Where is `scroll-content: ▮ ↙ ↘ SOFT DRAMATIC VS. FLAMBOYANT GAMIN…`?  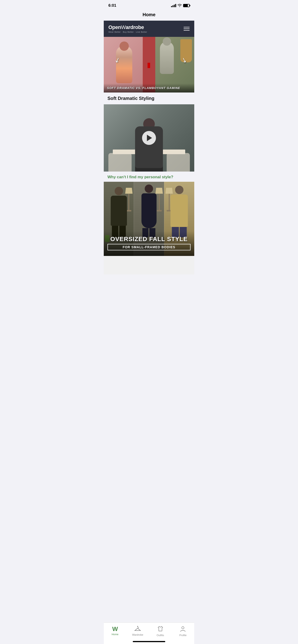 scroll-content: ▮ ↙ ↘ SOFT DRAMATIC VS. FLAMBOYANT GAMIN… is located at coordinates (149, 156).